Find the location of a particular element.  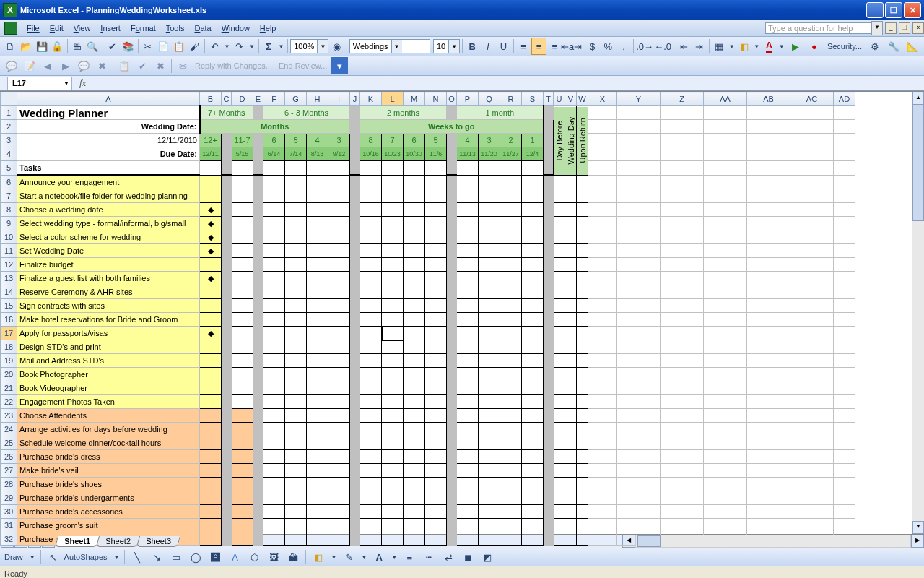

row-header-3: 3 is located at coordinates (9, 140).